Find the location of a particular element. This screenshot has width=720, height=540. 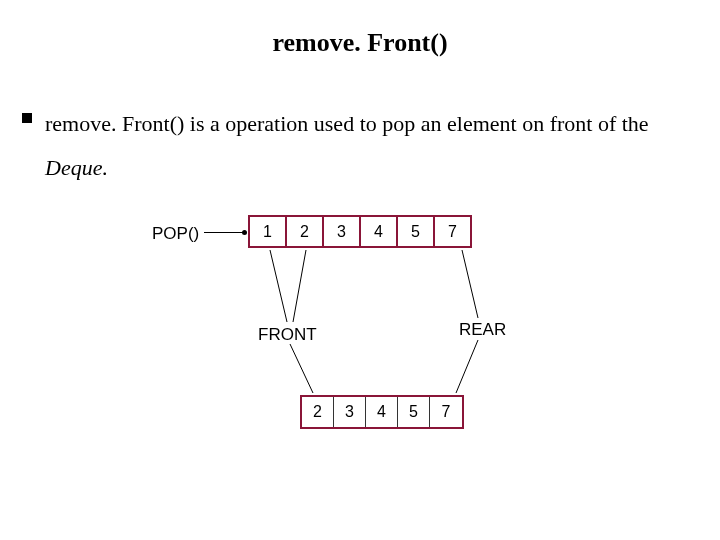

description-text: remove. Front() is a operation used to p… is located at coordinates (368, 146).